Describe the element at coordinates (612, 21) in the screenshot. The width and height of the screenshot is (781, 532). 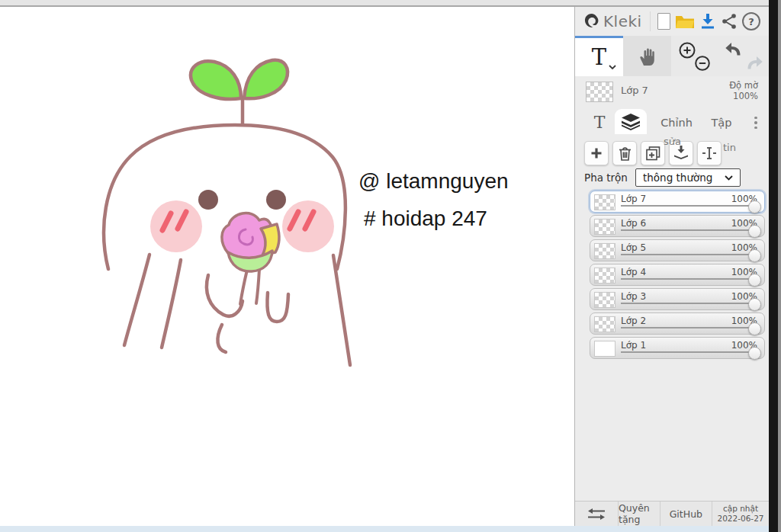
I see `kleki-logo: Kleki` at that location.